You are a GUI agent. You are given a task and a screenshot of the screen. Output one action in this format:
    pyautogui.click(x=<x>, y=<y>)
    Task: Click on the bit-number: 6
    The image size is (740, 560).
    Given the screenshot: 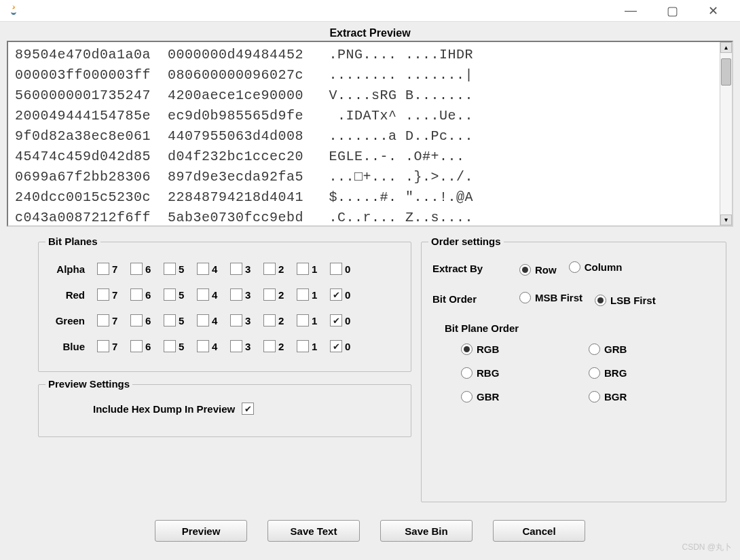 What is the action you would take?
    pyautogui.click(x=149, y=295)
    